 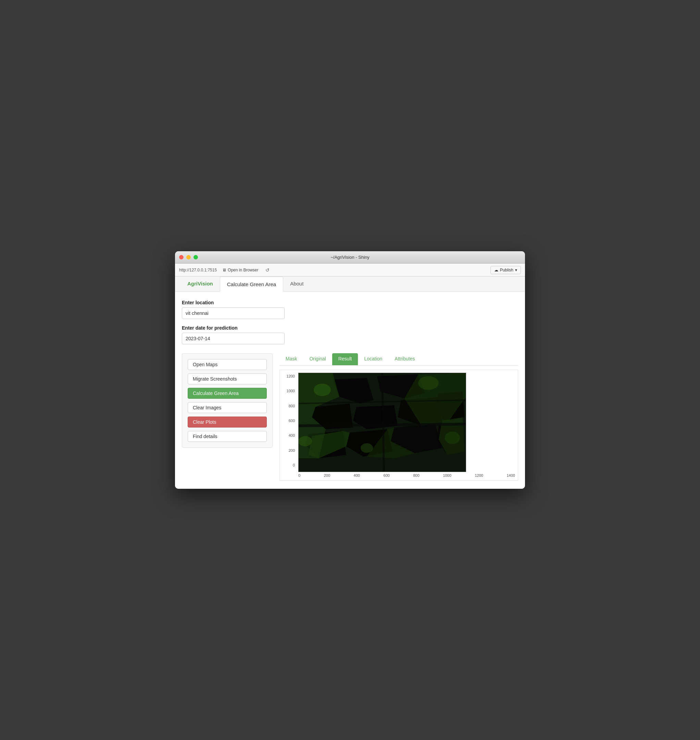 What do you see at coordinates (496, 270) in the screenshot?
I see `publish-icon: ☁` at bounding box center [496, 270].